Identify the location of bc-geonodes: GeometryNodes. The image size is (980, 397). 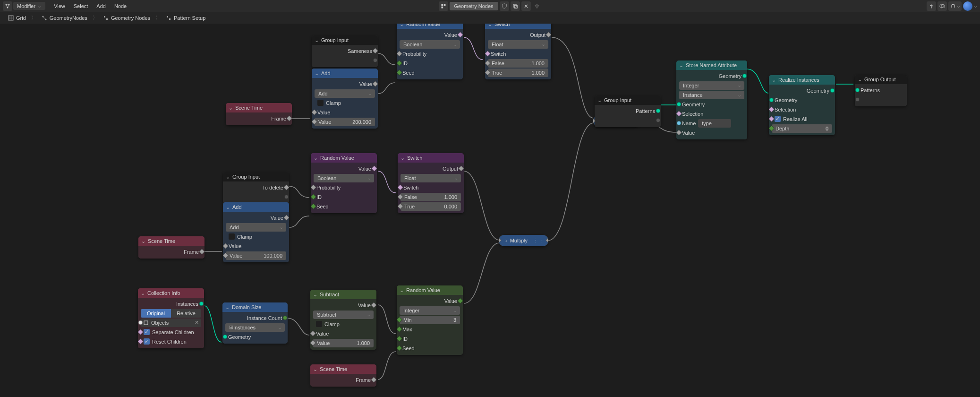
(64, 18).